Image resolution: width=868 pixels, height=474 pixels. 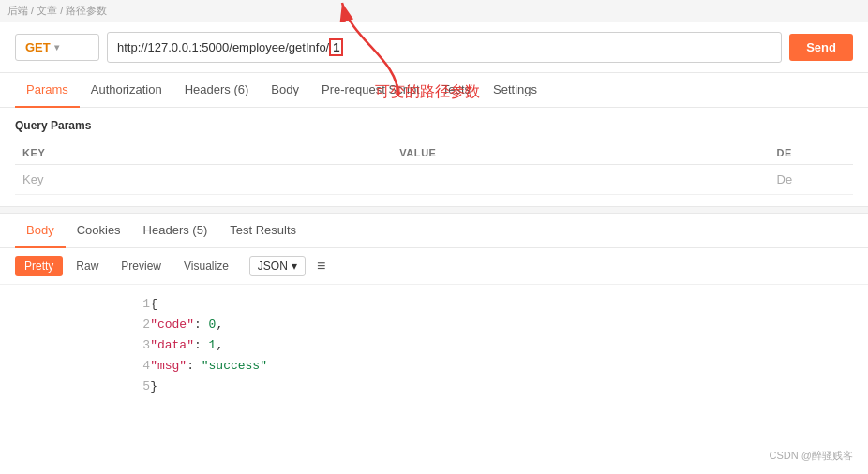 What do you see at coordinates (427, 92) in the screenshot?
I see `annotation-text: 可变的路径参数` at bounding box center [427, 92].